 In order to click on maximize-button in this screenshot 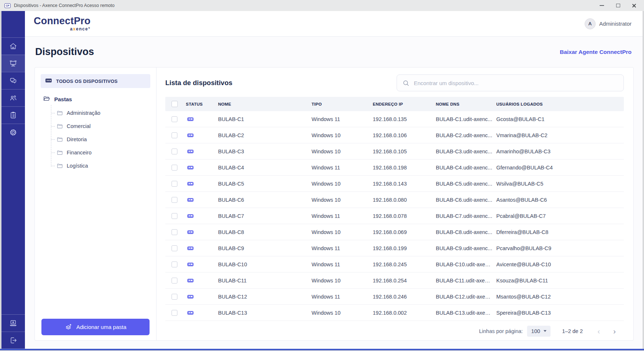, I will do `click(618, 6)`.